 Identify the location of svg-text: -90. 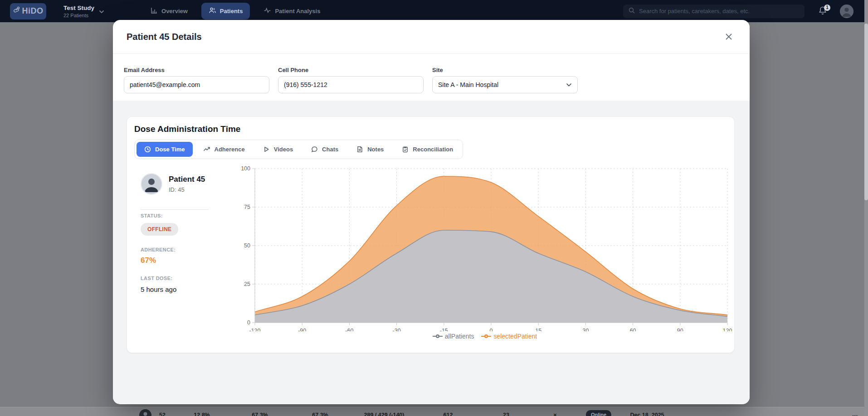
(302, 329).